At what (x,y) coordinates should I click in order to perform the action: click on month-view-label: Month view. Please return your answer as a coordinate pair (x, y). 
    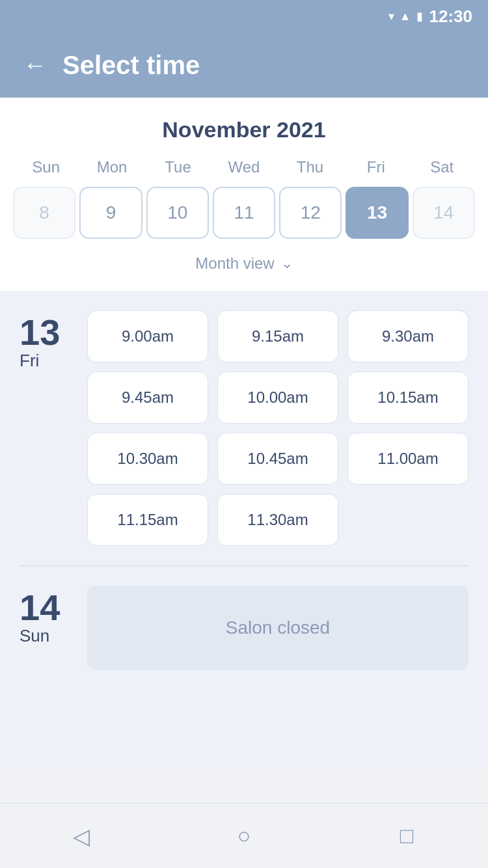
    Looking at the image, I should click on (234, 264).